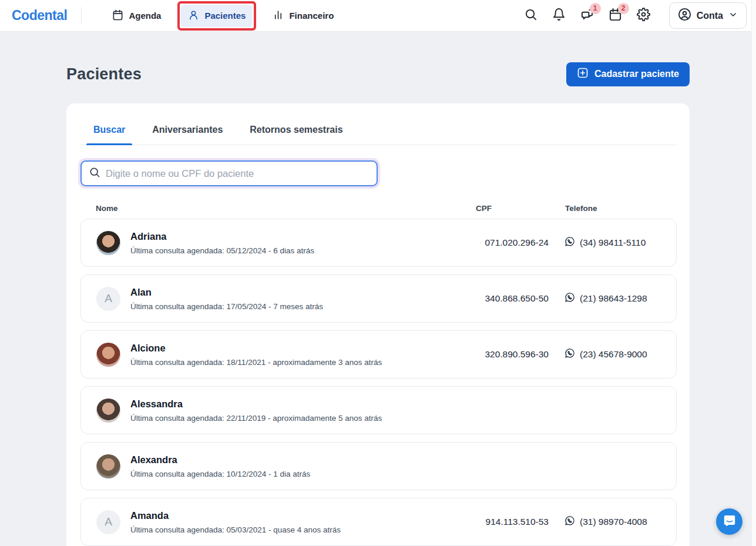 The image size is (756, 546). What do you see at coordinates (217, 16) in the screenshot?
I see `nav-item-pacientes: Pacientes` at bounding box center [217, 16].